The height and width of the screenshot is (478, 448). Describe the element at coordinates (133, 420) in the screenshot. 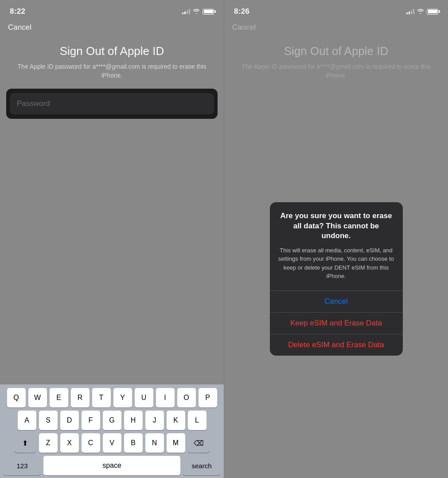

I see `key-h: H` at that location.